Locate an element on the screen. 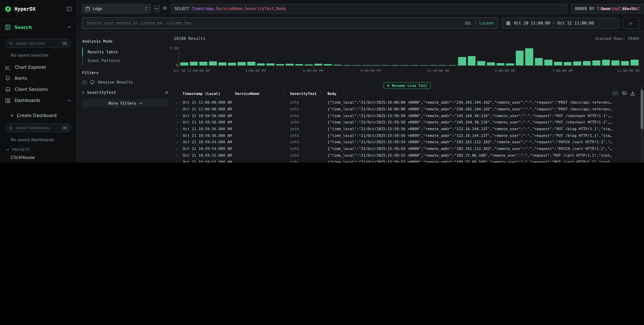 The image size is (644, 325). saved-dashboards-field is located at coordinates (37, 128).